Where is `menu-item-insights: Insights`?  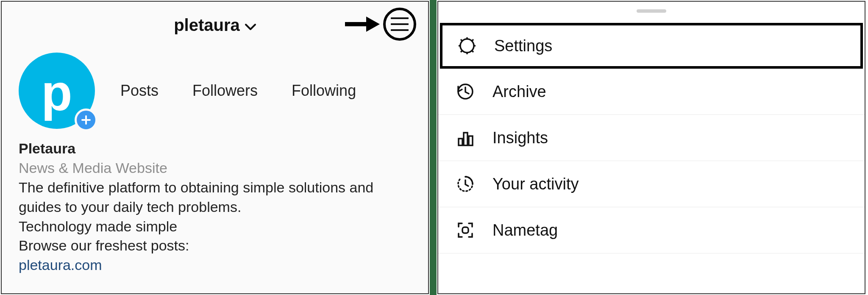 menu-item-insights: Insights is located at coordinates (651, 138).